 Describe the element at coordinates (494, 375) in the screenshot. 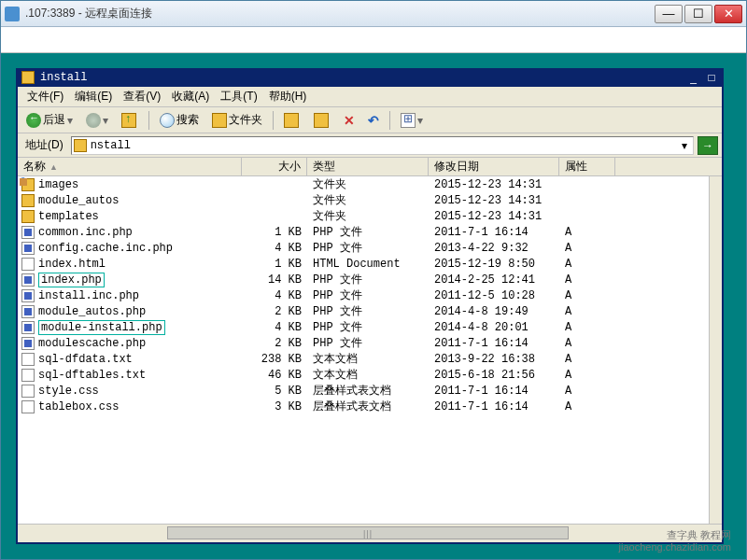

I see `file-date: 2015-6-18 21:56` at that location.